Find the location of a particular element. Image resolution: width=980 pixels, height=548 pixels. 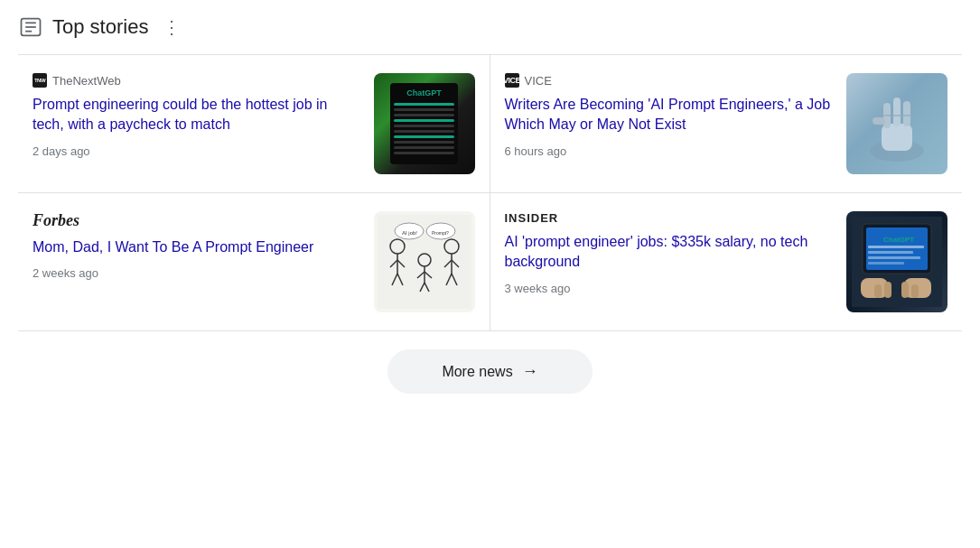

article-content: Forbes Mom, Dad, I Want To Be A Prompt E… is located at coordinates (198, 246).